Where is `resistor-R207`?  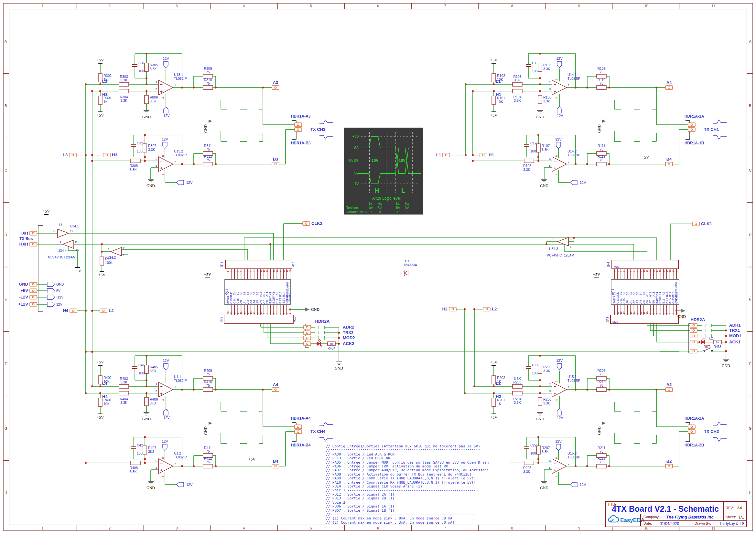
resistor-R207 is located at coordinates (538, 450).